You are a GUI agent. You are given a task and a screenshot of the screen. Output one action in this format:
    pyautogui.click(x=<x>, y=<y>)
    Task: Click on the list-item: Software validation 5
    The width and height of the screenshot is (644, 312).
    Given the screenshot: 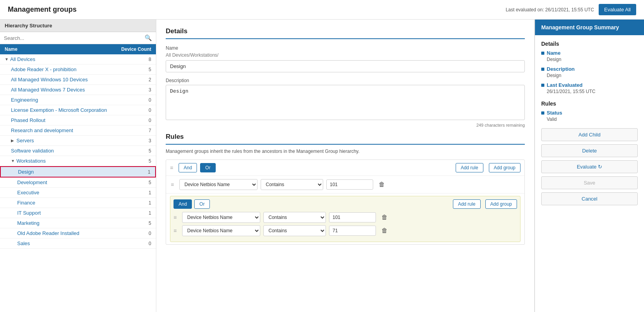 What is the action you would take?
    pyautogui.click(x=78, y=151)
    